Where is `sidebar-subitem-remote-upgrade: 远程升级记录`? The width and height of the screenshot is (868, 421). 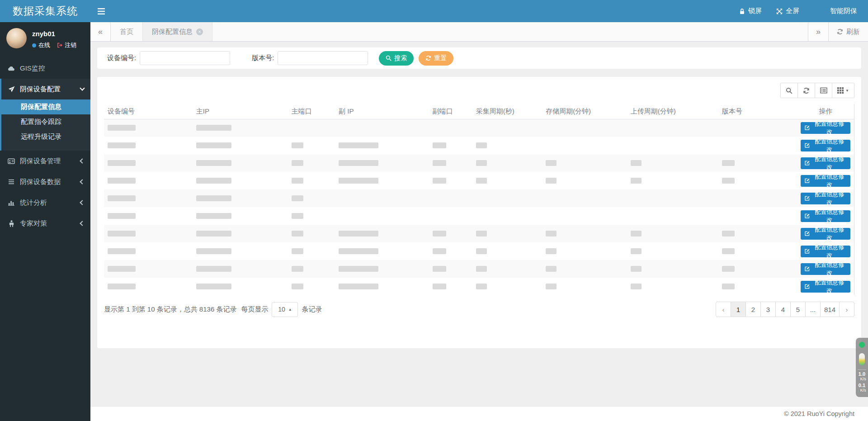
sidebar-subitem-remote-upgrade: 远程升级记录 is located at coordinates (46, 137).